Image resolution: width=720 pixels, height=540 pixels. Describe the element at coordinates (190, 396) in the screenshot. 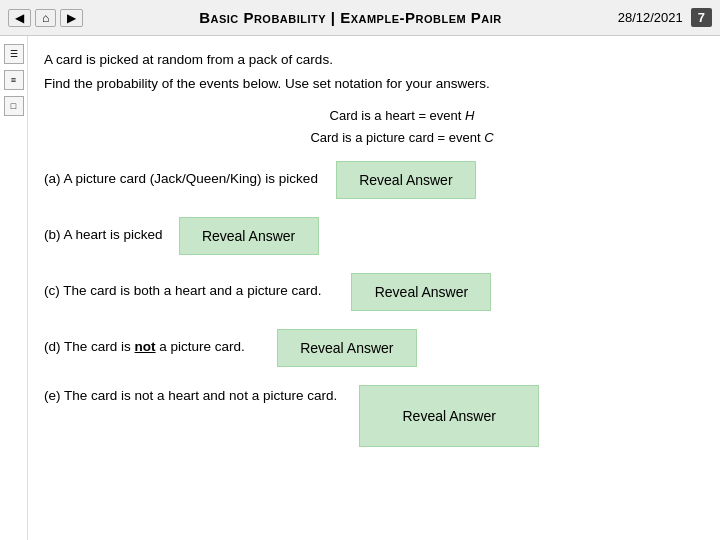

I see `question-e-text: (e) The card is not a heart and not a pi…` at that location.